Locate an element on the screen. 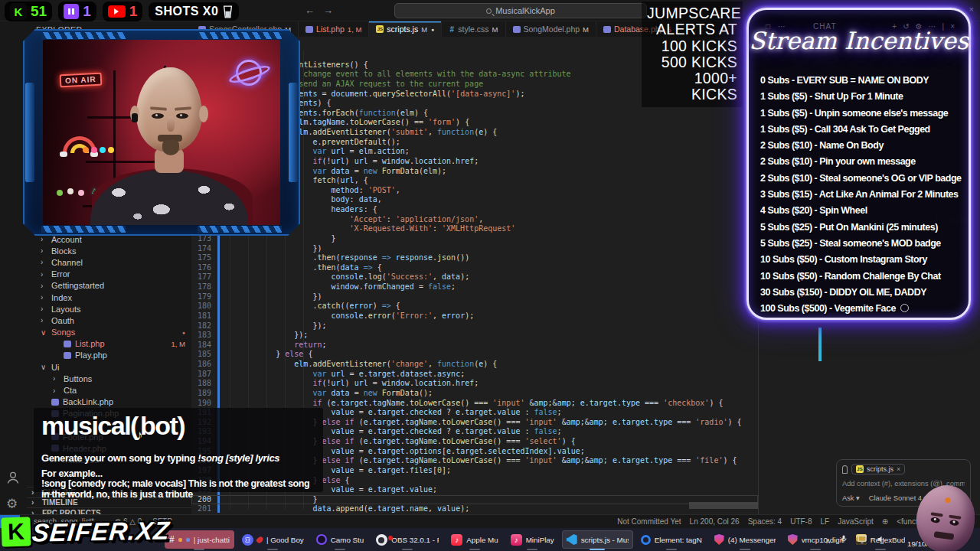 This screenshot has width=980, height=551. panel-scrollbar is located at coordinates (820, 344).